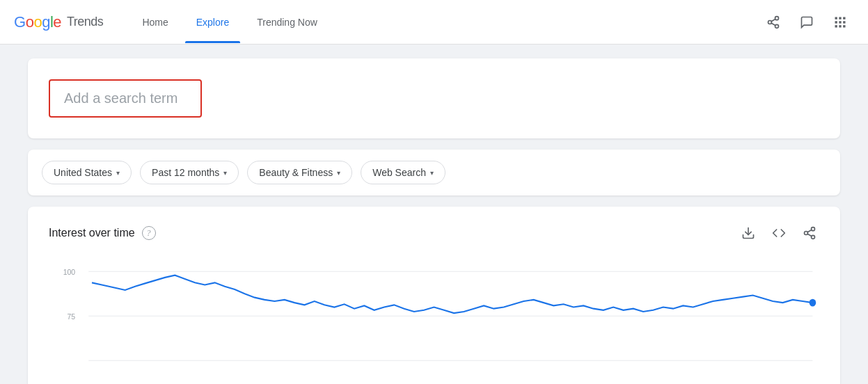  What do you see at coordinates (299, 173) in the screenshot?
I see `category-filter: Beauty & Fitness ▾` at bounding box center [299, 173].